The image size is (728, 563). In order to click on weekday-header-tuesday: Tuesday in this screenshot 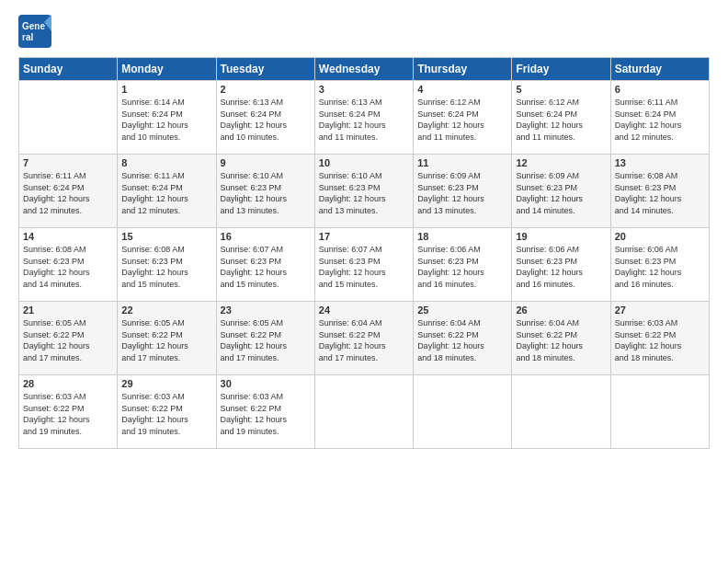, I will do `click(265, 70)`.